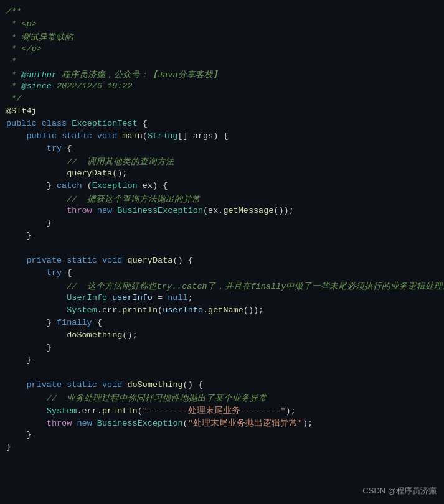 The height and width of the screenshot is (504, 444). What do you see at coordinates (222, 50) in the screenshot?
I see `code-line-4: * </p>` at bounding box center [222, 50].